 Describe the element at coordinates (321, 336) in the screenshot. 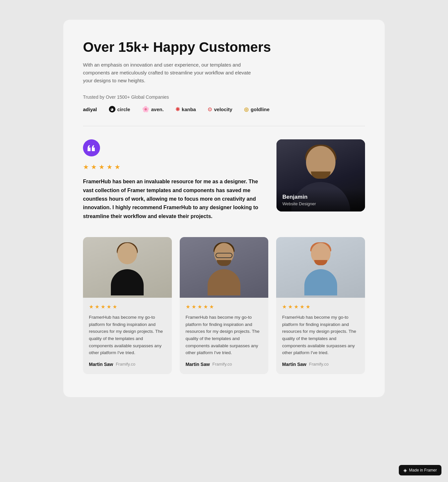

I see `review-content-3: ★ ★ ★ ★ ★ FramerHub has become my go-to …` at that location.